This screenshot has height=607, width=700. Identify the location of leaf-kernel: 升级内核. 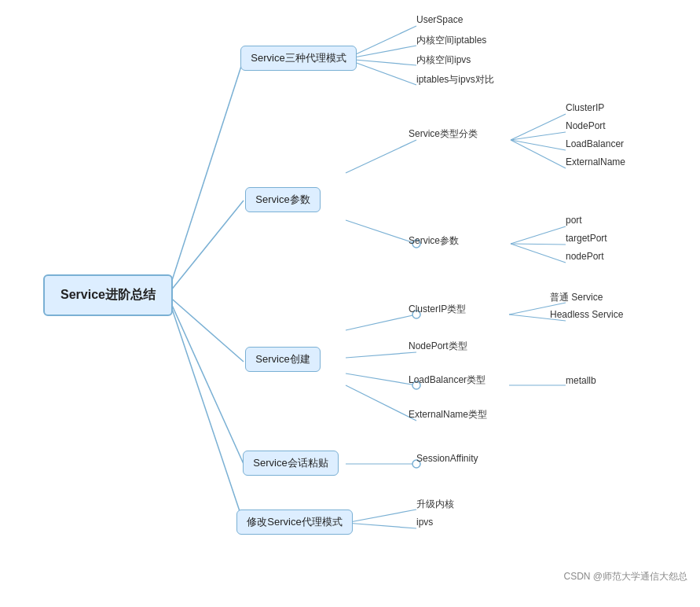
(435, 505).